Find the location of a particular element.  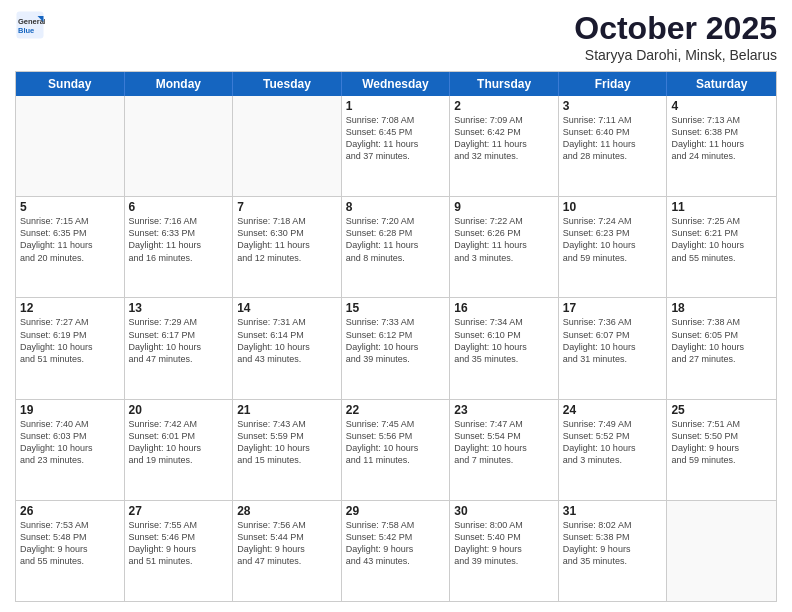

day-number: 7 is located at coordinates (287, 207).